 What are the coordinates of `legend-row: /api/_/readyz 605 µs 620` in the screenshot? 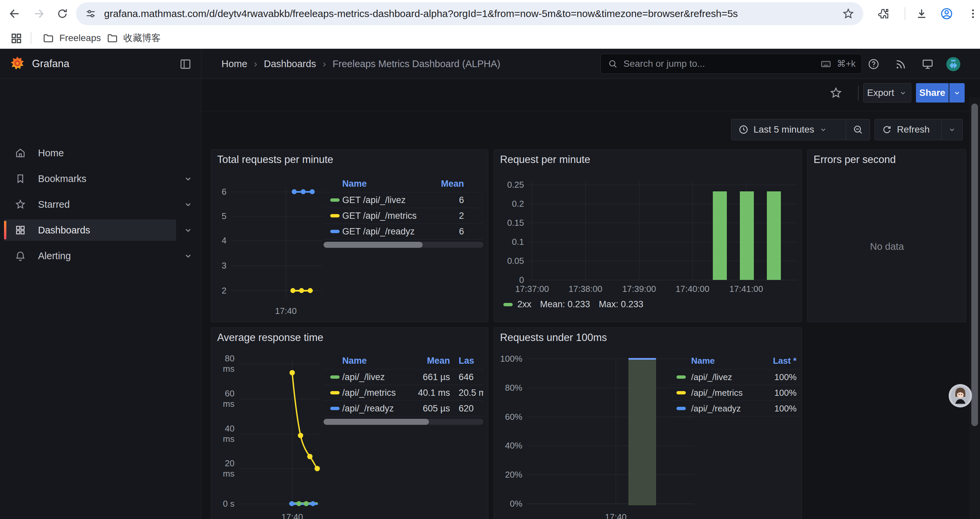 It's located at (403, 409).